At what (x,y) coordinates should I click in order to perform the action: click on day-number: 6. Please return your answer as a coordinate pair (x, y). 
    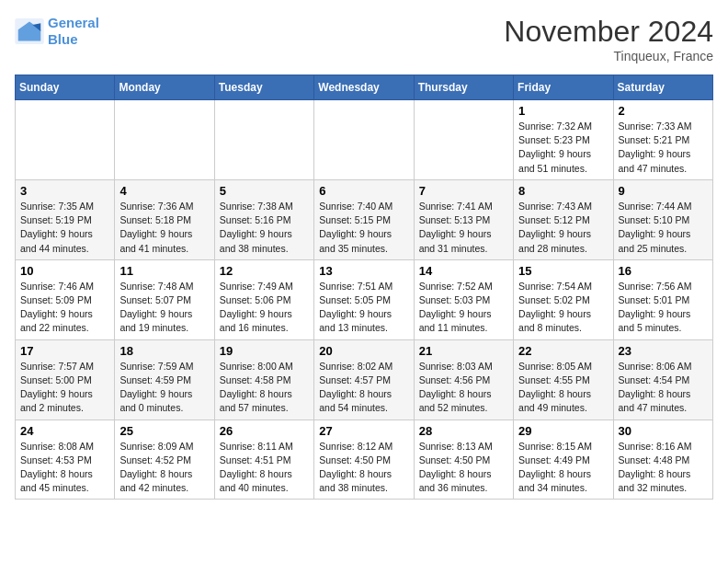
    Looking at the image, I should click on (364, 191).